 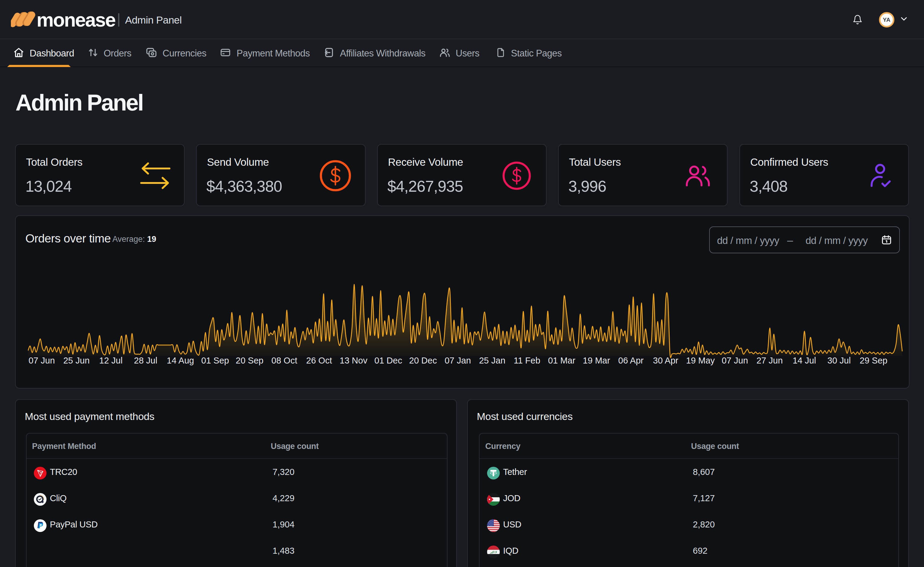 What do you see at coordinates (146, 360) in the screenshot?
I see `svg-text: 28 Jul` at bounding box center [146, 360].